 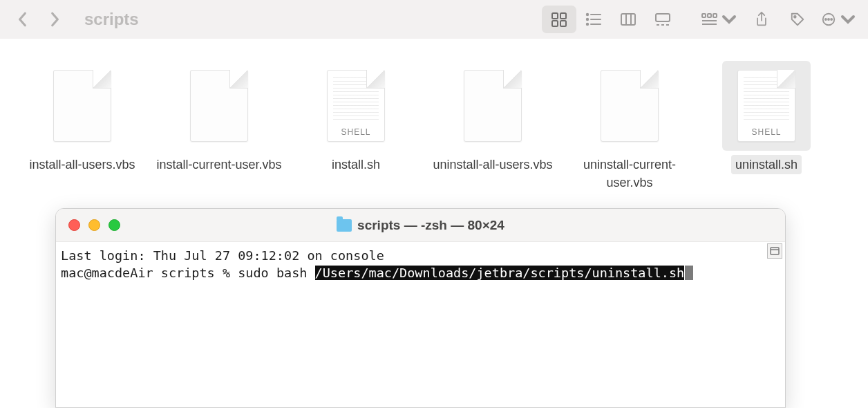 I want to click on file-name-label: install.sh, so click(x=356, y=165).